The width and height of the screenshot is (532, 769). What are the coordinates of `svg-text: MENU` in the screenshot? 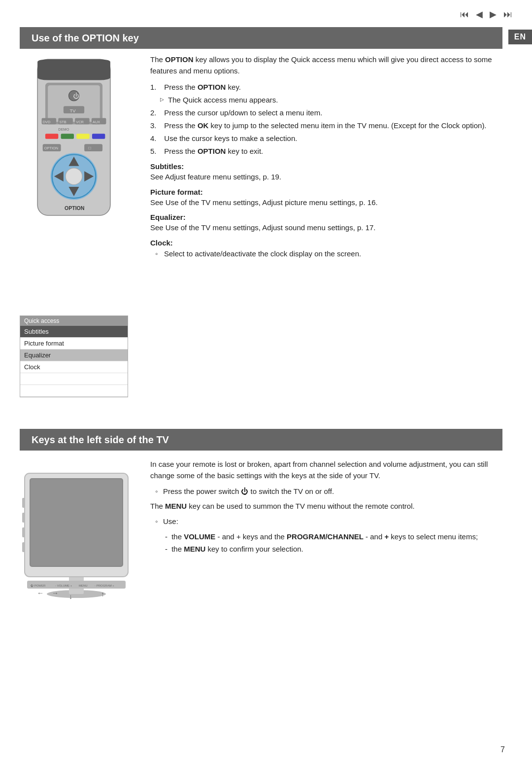 It's located at (83, 586).